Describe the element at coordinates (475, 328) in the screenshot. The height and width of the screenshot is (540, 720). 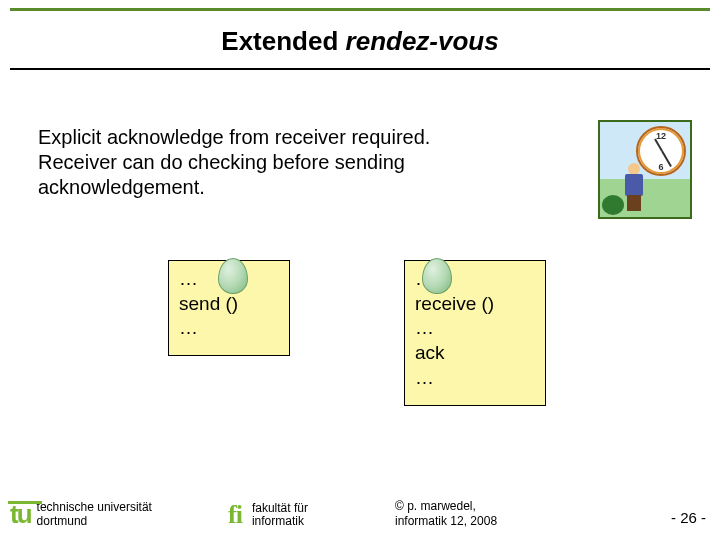
I see `receiver-l3: …` at that location.